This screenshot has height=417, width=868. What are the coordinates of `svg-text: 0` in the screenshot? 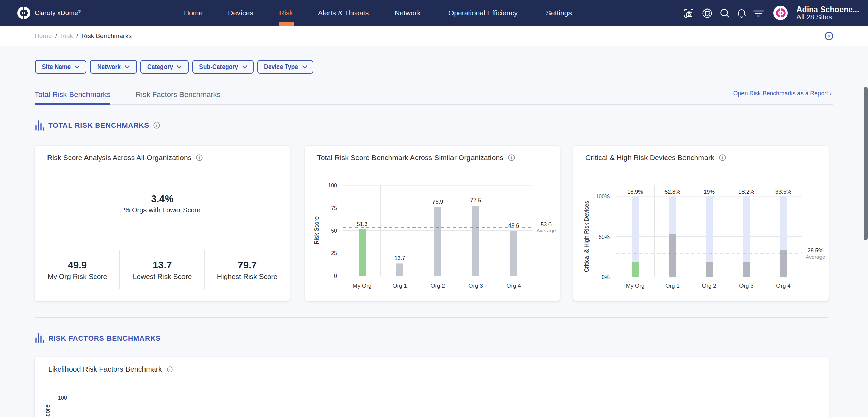 It's located at (336, 276).